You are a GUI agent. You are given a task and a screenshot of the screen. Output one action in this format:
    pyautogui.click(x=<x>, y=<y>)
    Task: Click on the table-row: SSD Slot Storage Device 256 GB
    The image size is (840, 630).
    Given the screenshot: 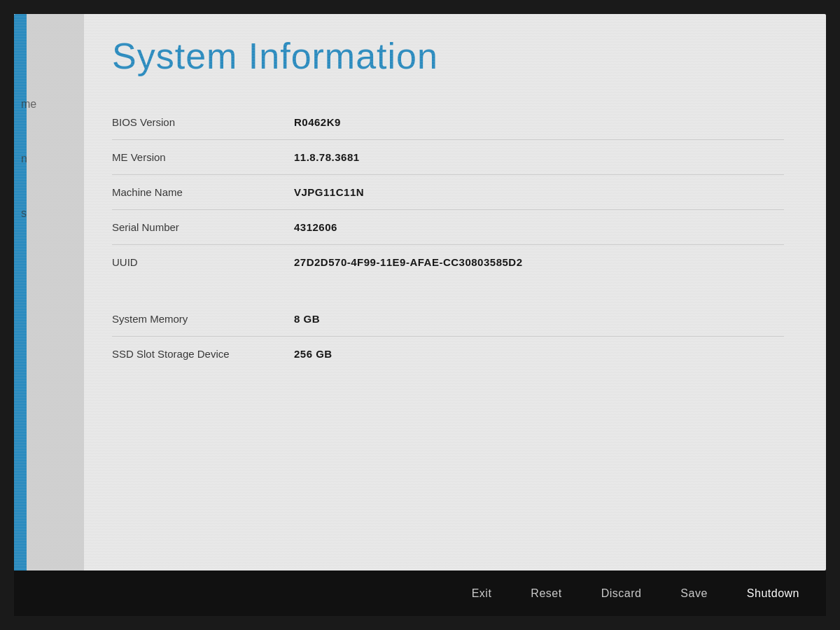 What is the action you would take?
    pyautogui.click(x=448, y=354)
    